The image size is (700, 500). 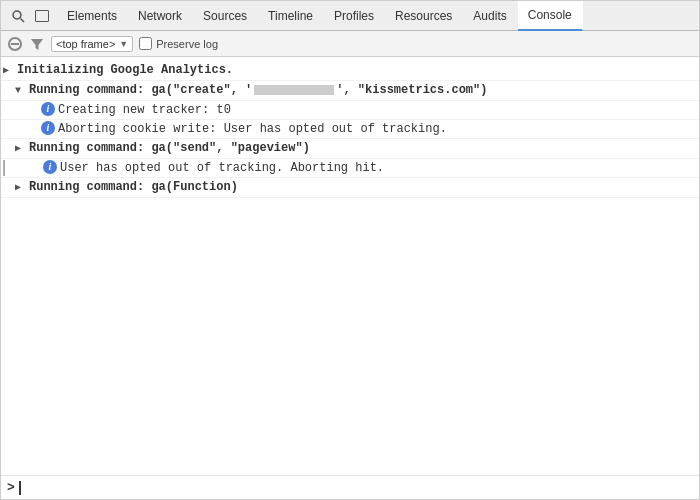 I want to click on log-text-child2: Aborting cookie write: User has opted ou…, so click(x=376, y=129).